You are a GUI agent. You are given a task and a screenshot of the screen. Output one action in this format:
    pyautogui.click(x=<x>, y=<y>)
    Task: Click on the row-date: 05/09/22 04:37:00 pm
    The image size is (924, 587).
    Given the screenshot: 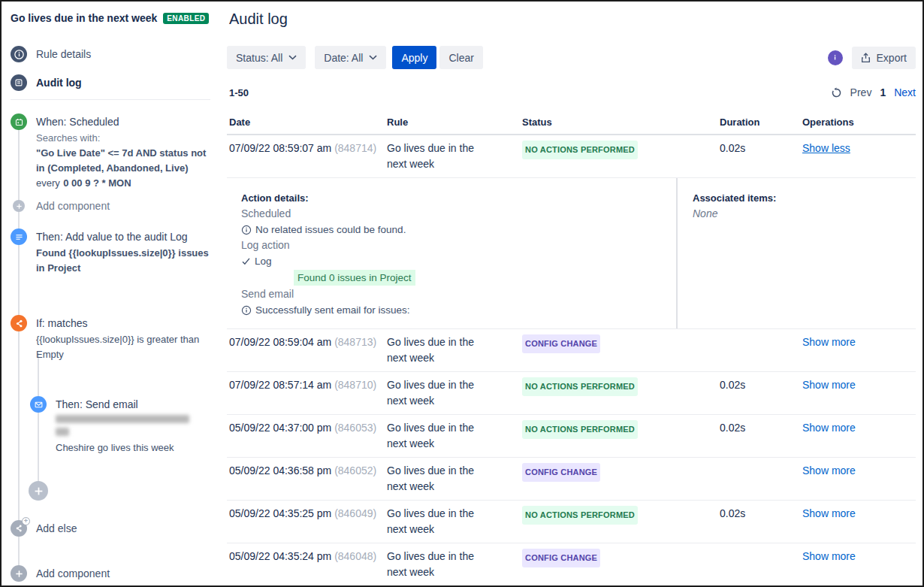 What is the action you would take?
    pyautogui.click(x=280, y=428)
    